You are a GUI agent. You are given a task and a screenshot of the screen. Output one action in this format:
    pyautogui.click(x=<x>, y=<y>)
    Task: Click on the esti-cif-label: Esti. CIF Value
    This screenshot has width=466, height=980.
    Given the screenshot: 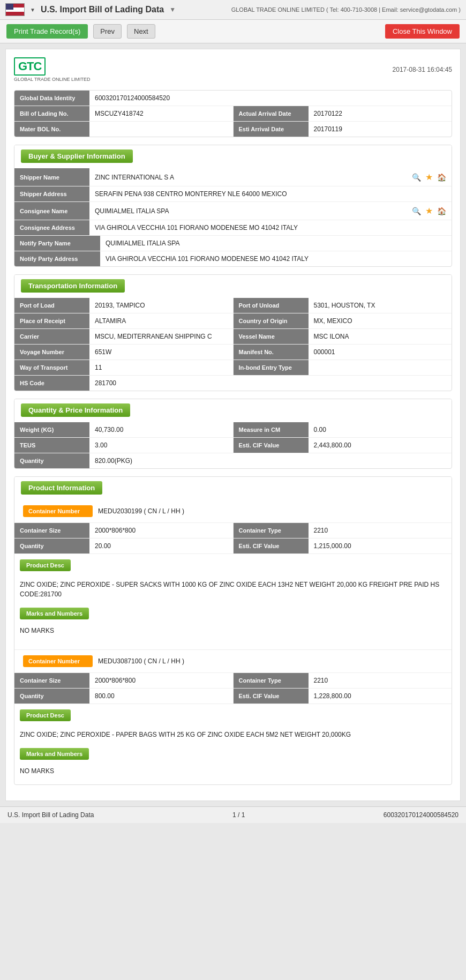 What is the action you would take?
    pyautogui.click(x=271, y=445)
    